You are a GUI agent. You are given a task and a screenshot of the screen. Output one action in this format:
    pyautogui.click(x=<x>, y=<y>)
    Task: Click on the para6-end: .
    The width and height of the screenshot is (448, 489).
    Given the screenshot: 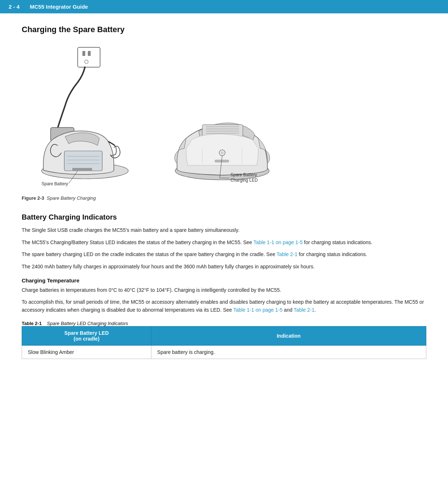 What is the action you would take?
    pyautogui.click(x=315, y=310)
    